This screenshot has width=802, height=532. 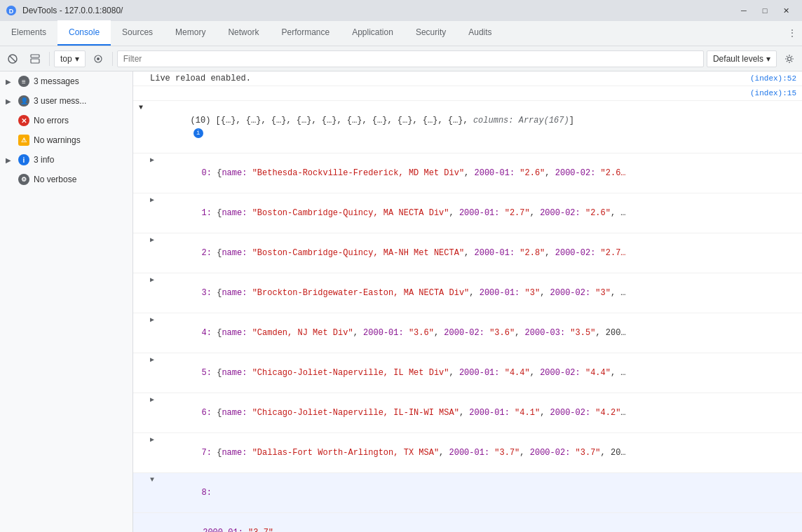 I want to click on tab-elements: Elements, so click(x=29, y=33).